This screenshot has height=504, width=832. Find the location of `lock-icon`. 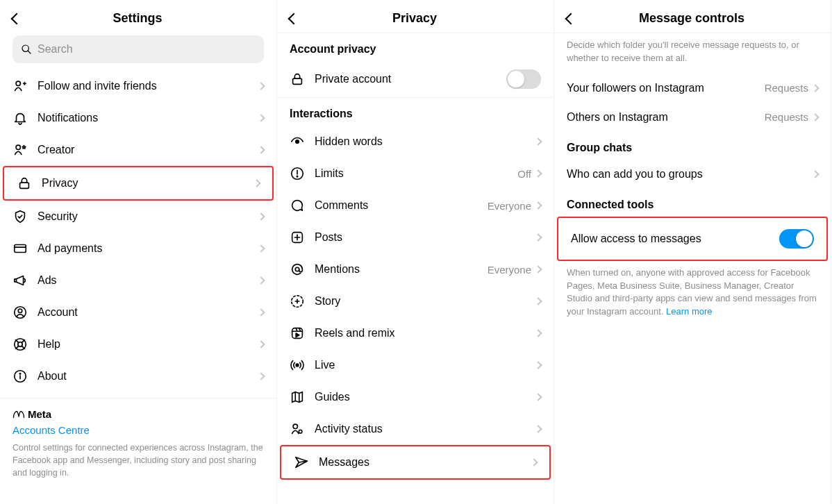

lock-icon is located at coordinates (299, 79).